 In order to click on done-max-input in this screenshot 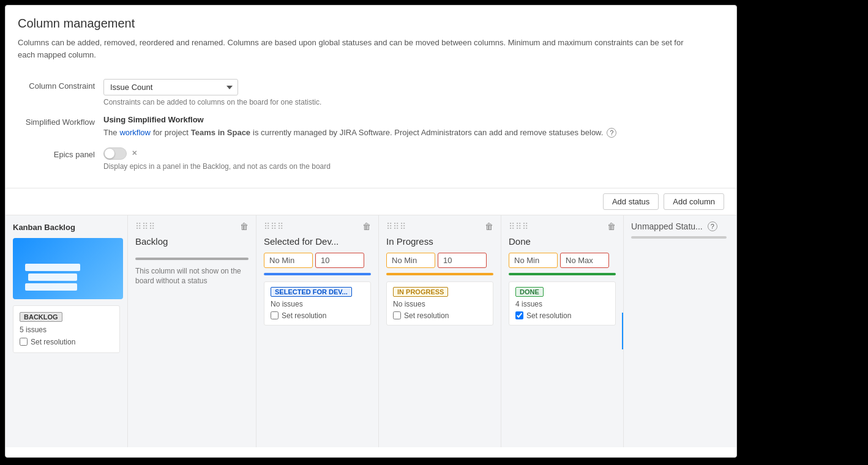, I will do `click(585, 261)`.